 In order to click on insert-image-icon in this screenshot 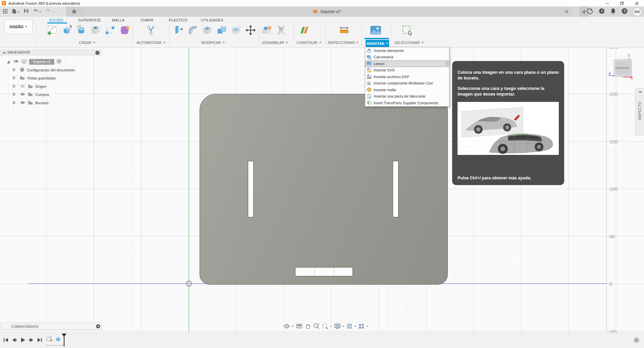, I will do `click(376, 30)`.